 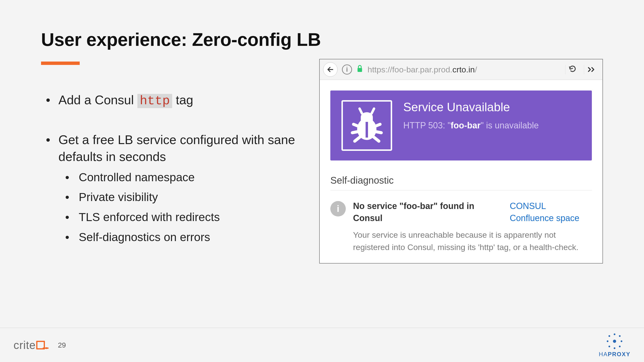 What do you see at coordinates (427, 125) in the screenshot?
I see `banner-sub-part: HTTP 503: "` at bounding box center [427, 125].